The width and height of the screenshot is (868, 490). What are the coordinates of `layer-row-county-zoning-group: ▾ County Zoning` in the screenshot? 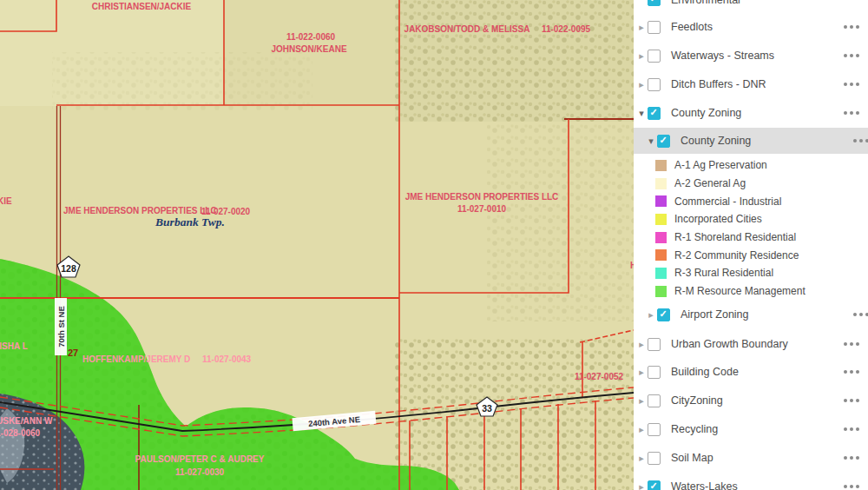 It's located at (751, 113).